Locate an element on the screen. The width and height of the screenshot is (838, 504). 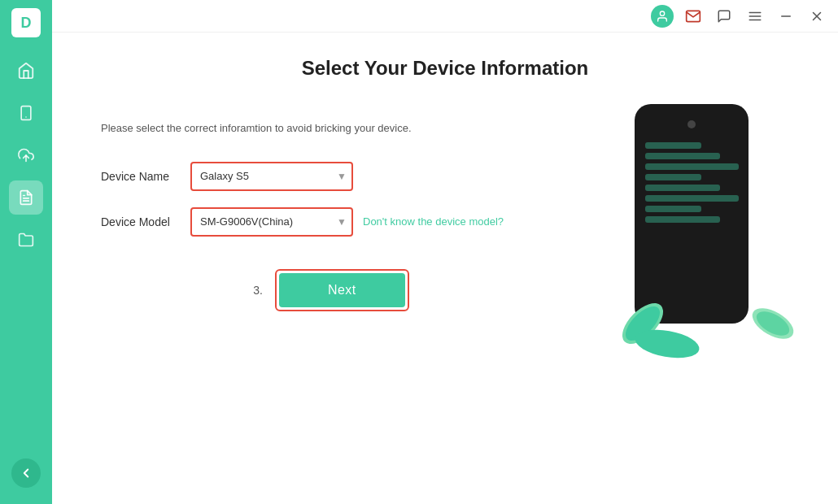
sidebar: D is located at coordinates (26, 252).